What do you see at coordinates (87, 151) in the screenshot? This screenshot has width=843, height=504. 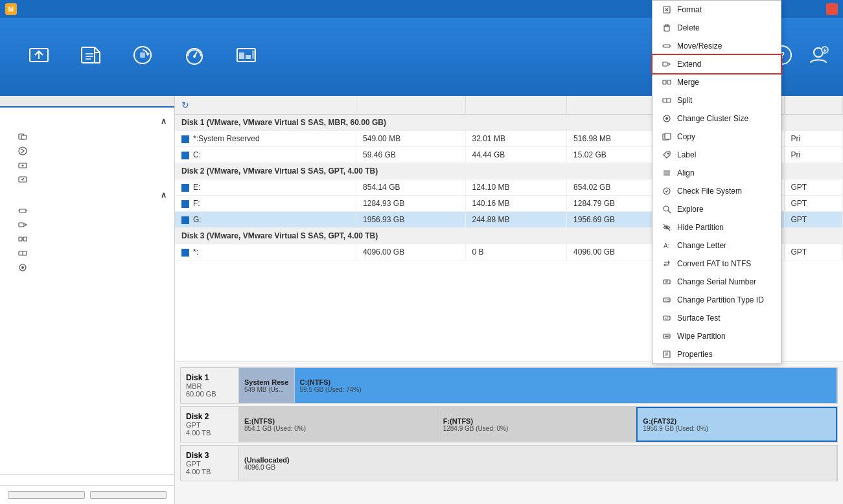 I see `sidebar-item-copy-partition` at bounding box center [87, 151].